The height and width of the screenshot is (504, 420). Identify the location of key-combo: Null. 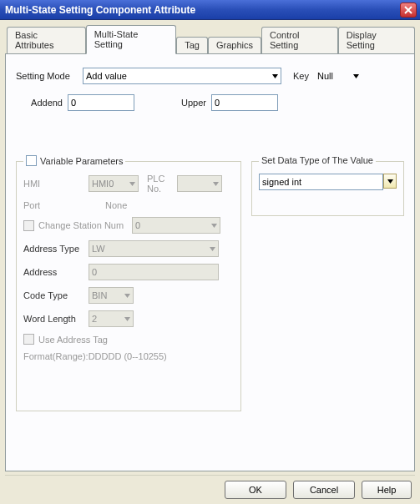
(338, 76).